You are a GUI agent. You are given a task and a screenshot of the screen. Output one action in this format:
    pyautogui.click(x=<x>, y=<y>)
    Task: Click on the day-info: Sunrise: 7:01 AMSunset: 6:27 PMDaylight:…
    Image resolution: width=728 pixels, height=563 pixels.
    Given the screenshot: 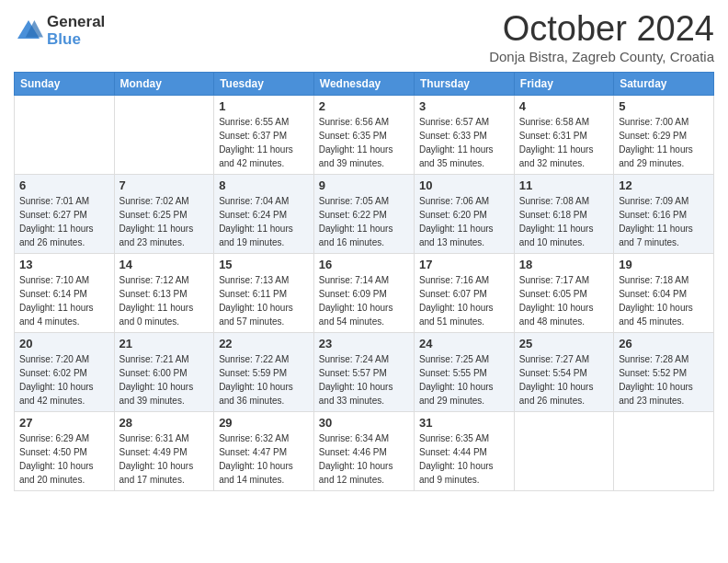 What is the action you would take?
    pyautogui.click(x=64, y=222)
    